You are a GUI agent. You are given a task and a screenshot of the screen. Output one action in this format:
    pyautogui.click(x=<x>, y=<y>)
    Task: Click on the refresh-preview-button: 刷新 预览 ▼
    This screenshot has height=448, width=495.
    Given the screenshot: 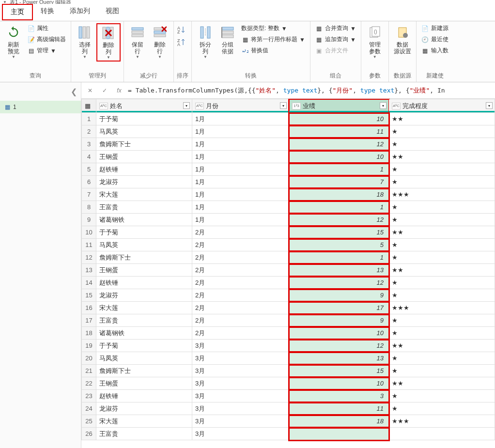 What is the action you would take?
    pyautogui.click(x=14, y=42)
    